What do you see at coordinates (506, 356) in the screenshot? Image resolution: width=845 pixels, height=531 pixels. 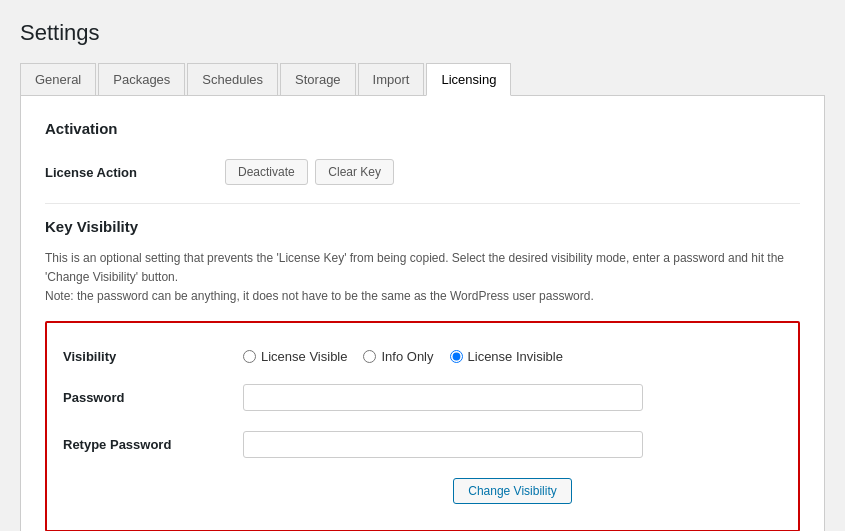 I see `radio-license-invisible: License Invisible` at bounding box center [506, 356].